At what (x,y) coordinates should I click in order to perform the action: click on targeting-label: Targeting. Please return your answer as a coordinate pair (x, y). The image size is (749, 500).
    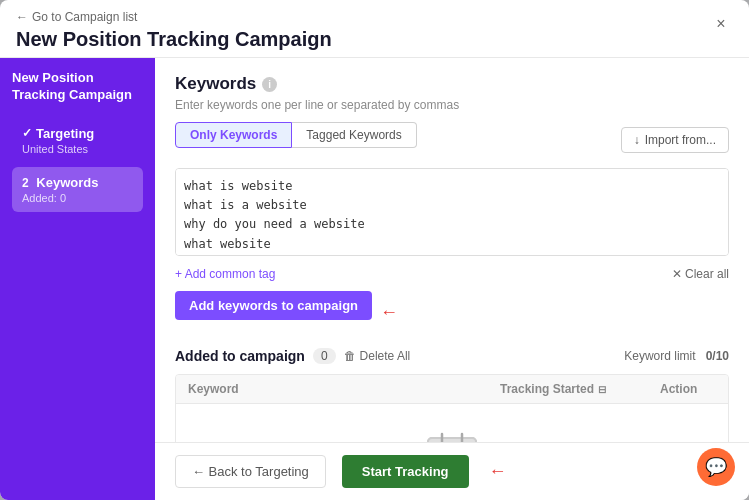
    Looking at the image, I should click on (65, 134).